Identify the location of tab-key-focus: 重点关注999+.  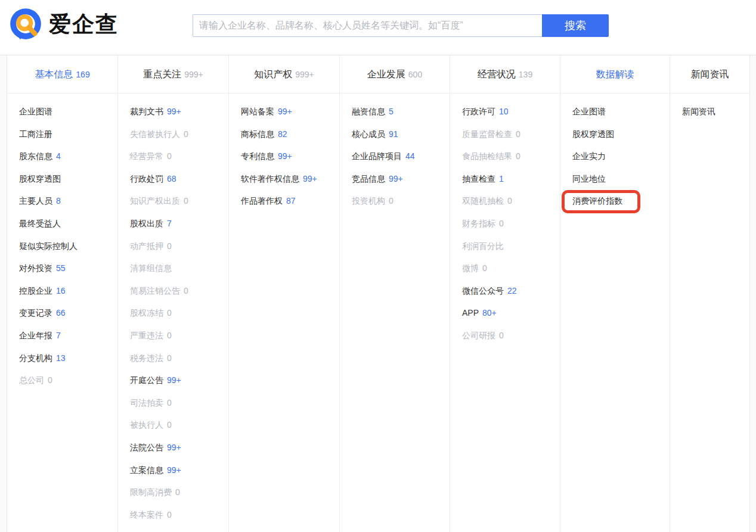
(173, 74).